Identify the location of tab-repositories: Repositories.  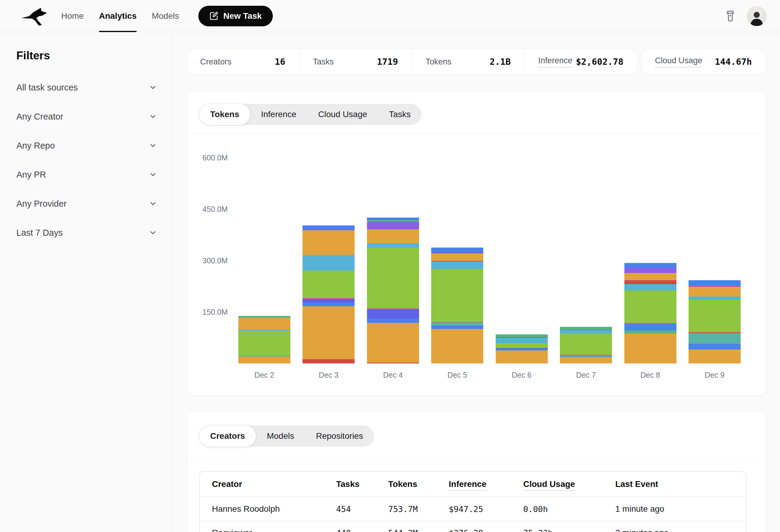
(339, 436).